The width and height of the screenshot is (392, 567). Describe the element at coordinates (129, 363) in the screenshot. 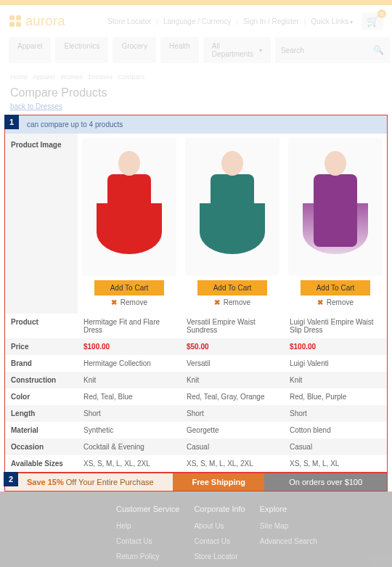

I see `product-brand: Hermitage Collection` at that location.